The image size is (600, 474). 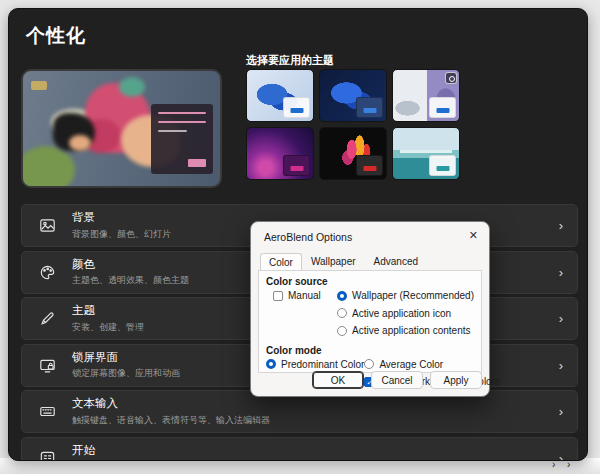 What do you see at coordinates (48, 456) in the screenshot?
I see `start-icon` at bounding box center [48, 456].